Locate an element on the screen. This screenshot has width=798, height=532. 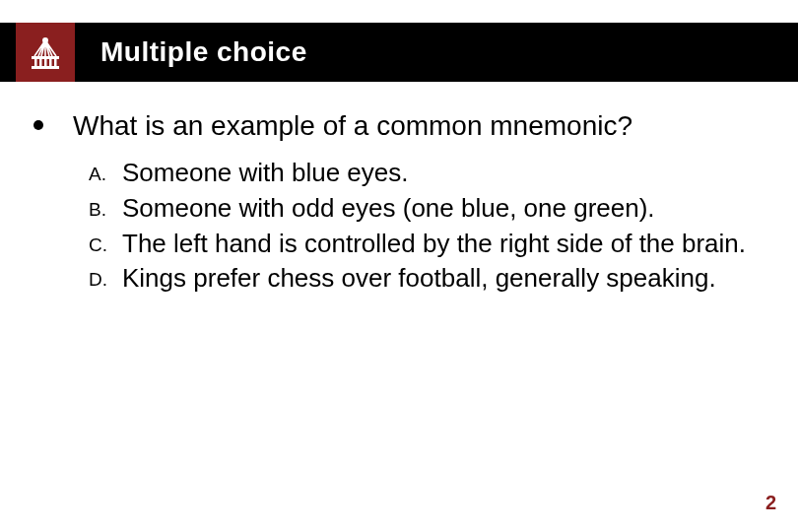
option-b: B. Someone with odd eyes (one blue, one … is located at coordinates (424, 209).